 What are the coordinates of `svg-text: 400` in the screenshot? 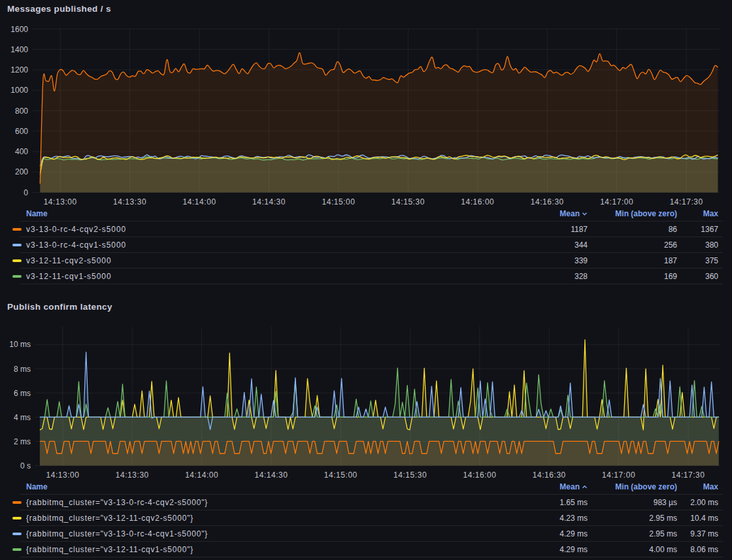 It's located at (22, 152).